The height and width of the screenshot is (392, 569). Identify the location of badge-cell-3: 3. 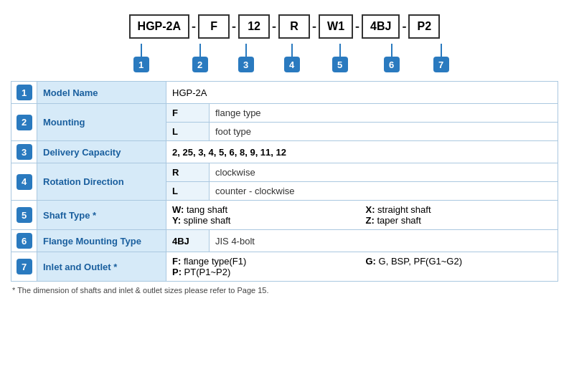
(246, 58).